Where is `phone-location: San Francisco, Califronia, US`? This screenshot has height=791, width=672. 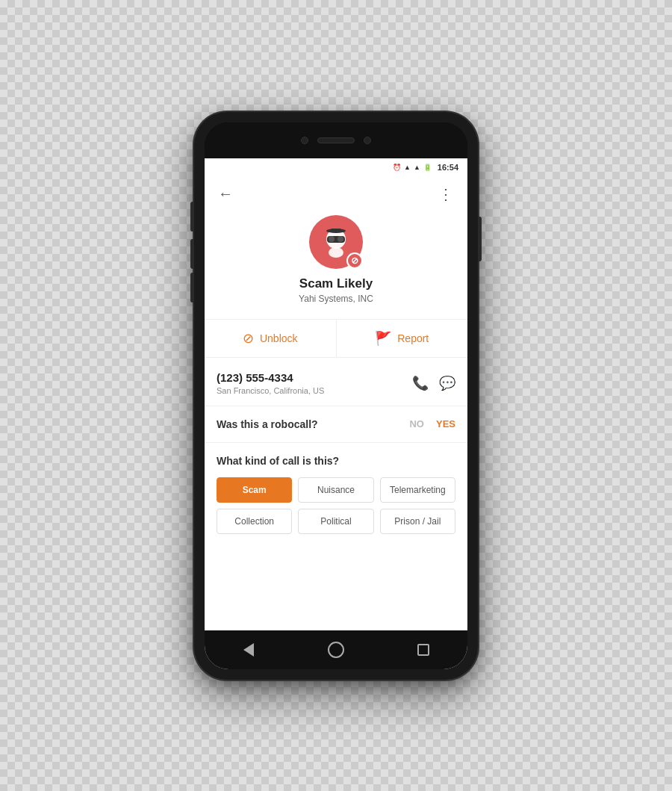 phone-location: San Francisco, Califronia, US is located at coordinates (314, 391).